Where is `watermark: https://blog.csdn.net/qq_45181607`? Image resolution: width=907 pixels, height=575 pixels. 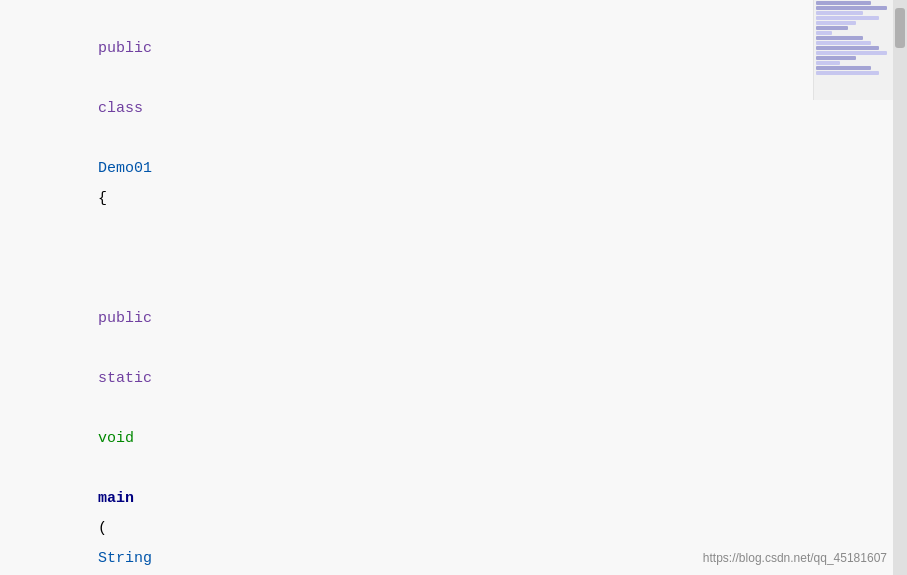
watermark: https://blog.csdn.net/qq_45181607 is located at coordinates (795, 558).